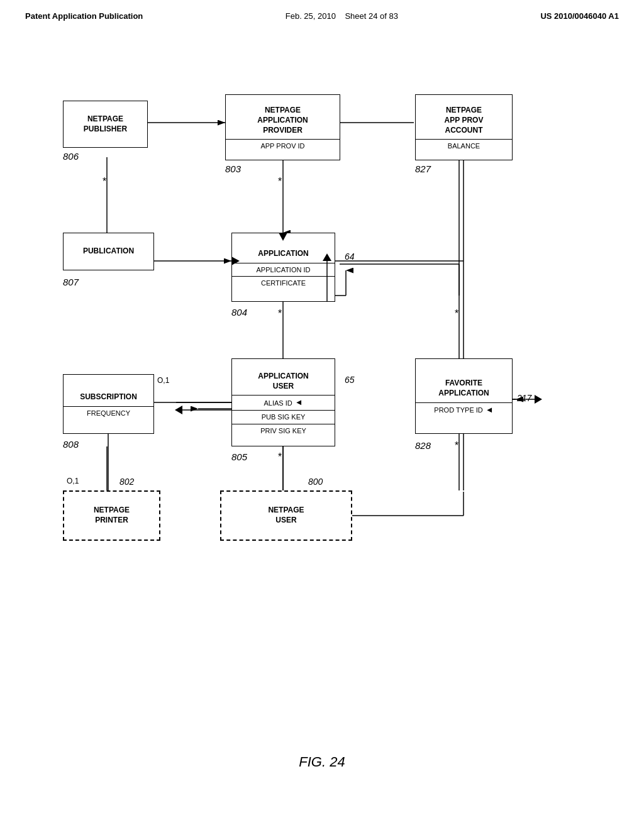 This screenshot has height=830, width=644. What do you see at coordinates (525, 398) in the screenshot?
I see `label-217: 217` at bounding box center [525, 398].